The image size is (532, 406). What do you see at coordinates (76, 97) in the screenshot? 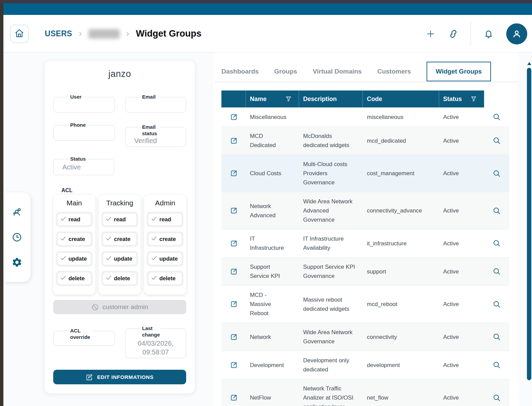
I see `user-field-label: User` at bounding box center [76, 97].